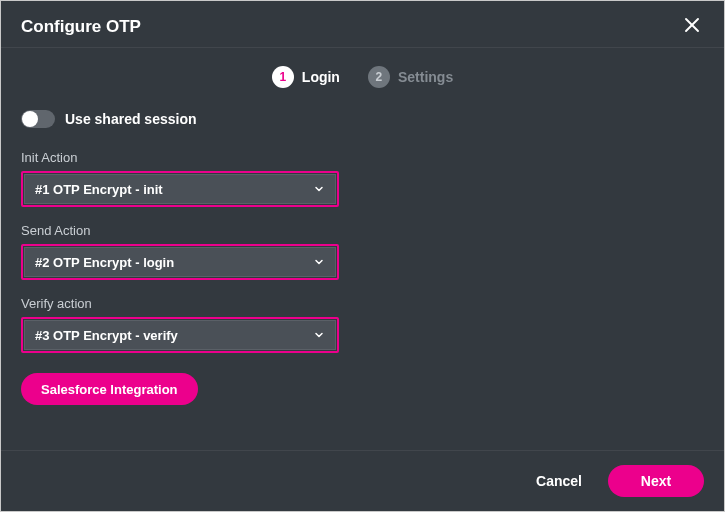 Image resolution: width=725 pixels, height=512 pixels. I want to click on salesforce-integration-button: Salesforce Integration, so click(110, 389).